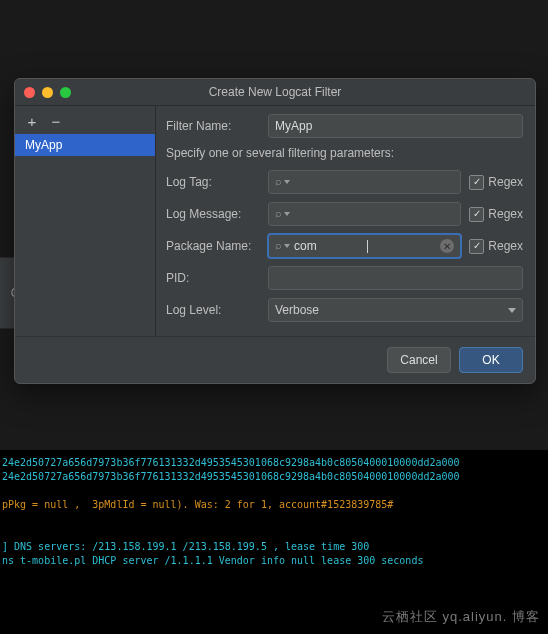 The width and height of the screenshot is (548, 634). I want to click on package-name-input: ⌕ com ✕, so click(364, 246).